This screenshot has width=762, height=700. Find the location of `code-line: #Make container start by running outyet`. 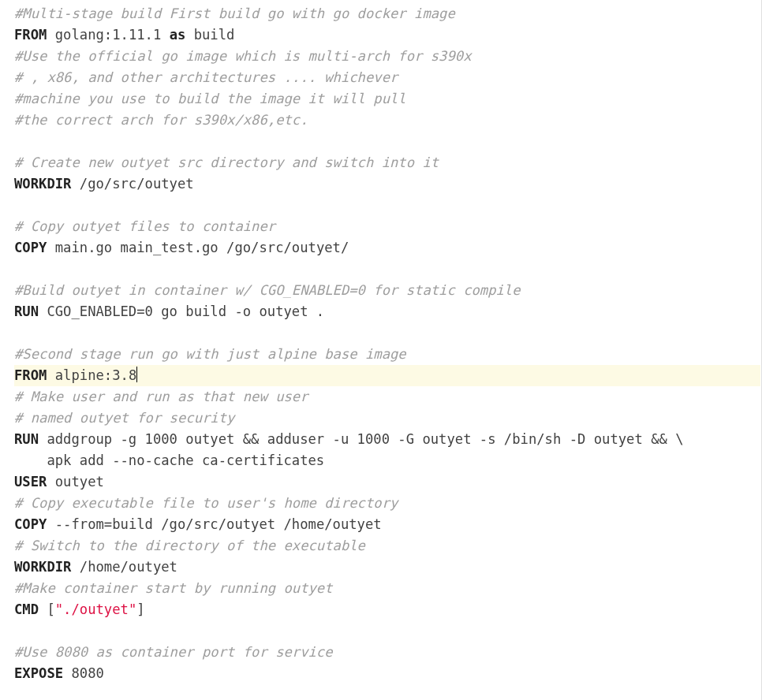

code-line: #Make container start by running outyet is located at coordinates (388, 588).